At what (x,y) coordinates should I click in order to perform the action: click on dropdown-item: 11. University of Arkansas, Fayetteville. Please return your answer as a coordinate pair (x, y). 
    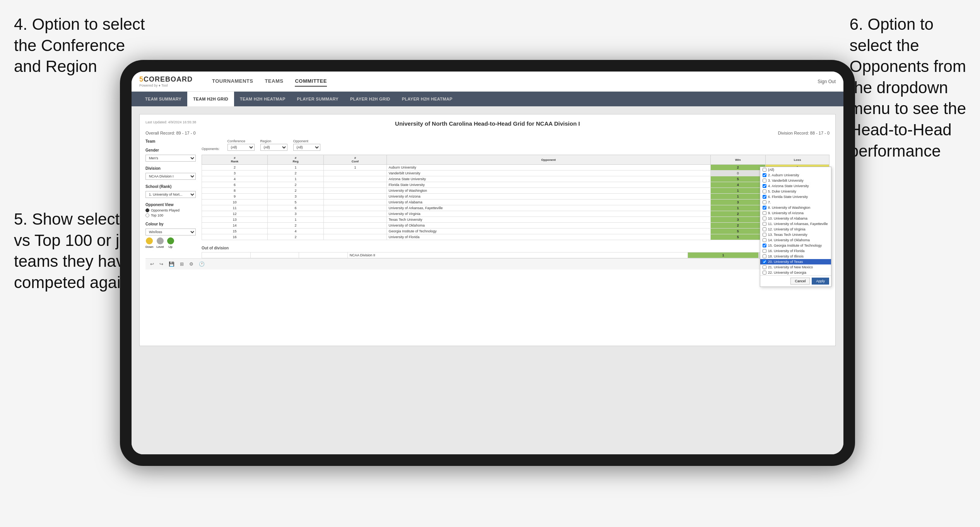
    Looking at the image, I should click on (795, 224).